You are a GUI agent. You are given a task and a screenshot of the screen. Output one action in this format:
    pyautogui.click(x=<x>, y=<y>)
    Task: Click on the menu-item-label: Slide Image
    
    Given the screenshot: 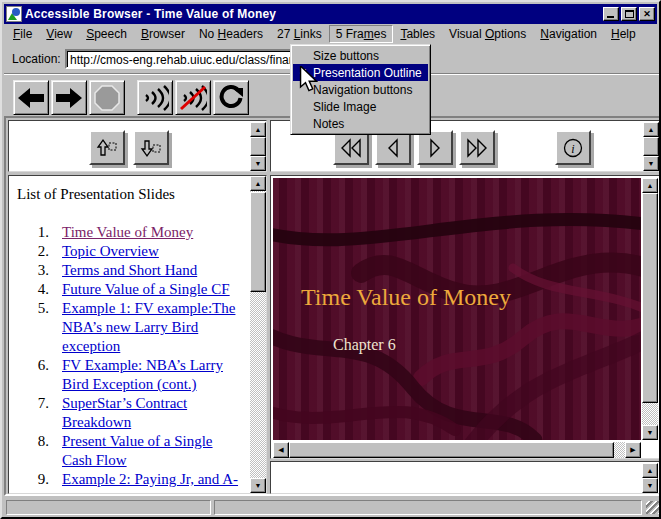 What is the action you would take?
    pyautogui.click(x=344, y=107)
    